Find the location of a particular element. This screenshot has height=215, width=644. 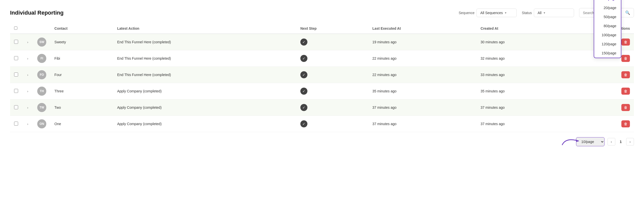

table-row: › ON One Apply Company (completed) ✓ 37 … is located at coordinates (322, 124).